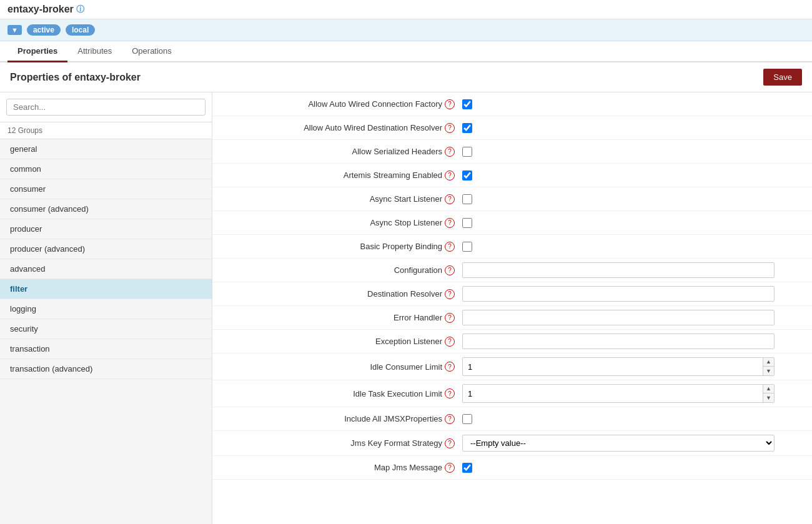  What do you see at coordinates (406, 10) in the screenshot?
I see `app-header: entaxy-broker ⓘ` at bounding box center [406, 10].